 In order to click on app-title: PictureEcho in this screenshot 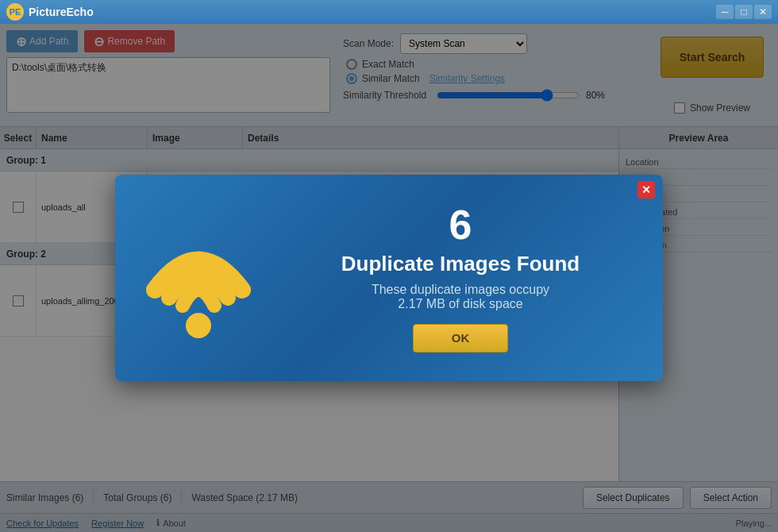, I will do `click(61, 12)`.